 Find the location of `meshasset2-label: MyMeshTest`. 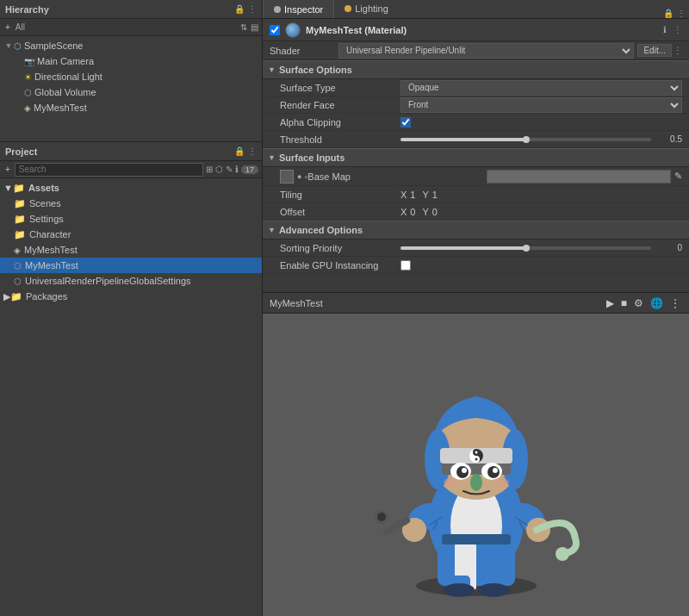

meshasset2-label: MyMeshTest is located at coordinates (52, 265).